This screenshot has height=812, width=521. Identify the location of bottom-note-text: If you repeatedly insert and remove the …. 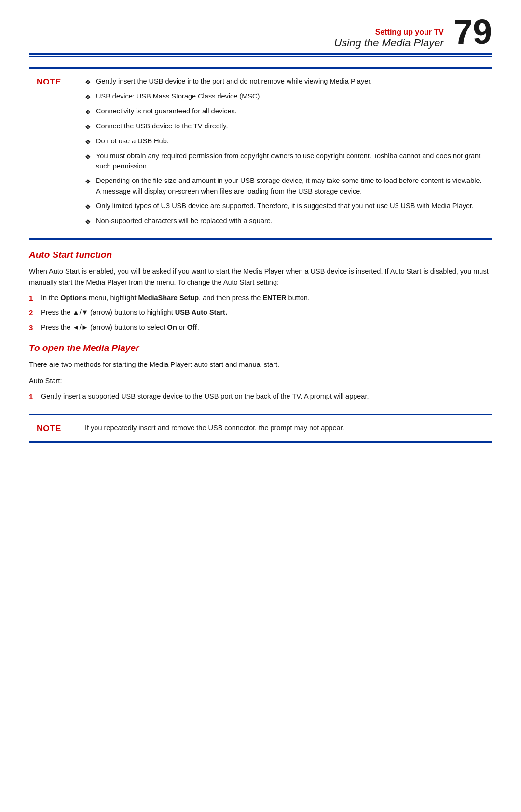
(285, 428).